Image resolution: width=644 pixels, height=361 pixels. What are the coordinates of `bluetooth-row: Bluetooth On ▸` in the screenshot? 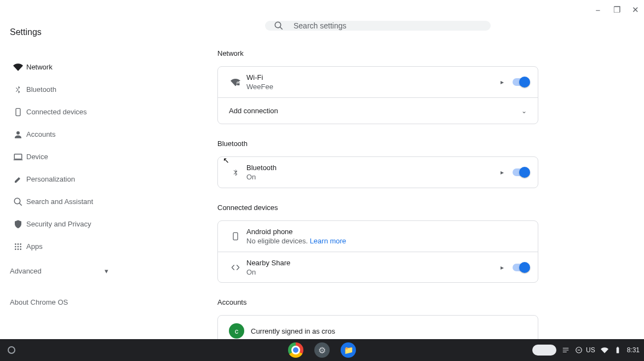 It's located at (378, 172).